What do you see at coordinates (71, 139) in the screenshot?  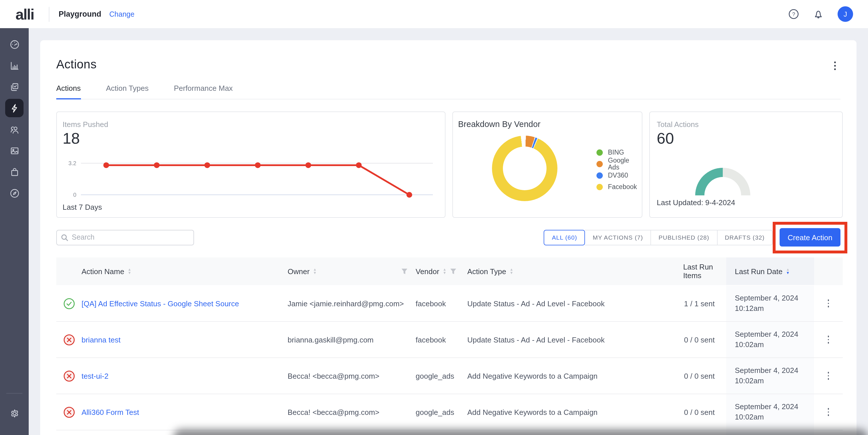 I see `items-pushed-value: 18` at bounding box center [71, 139].